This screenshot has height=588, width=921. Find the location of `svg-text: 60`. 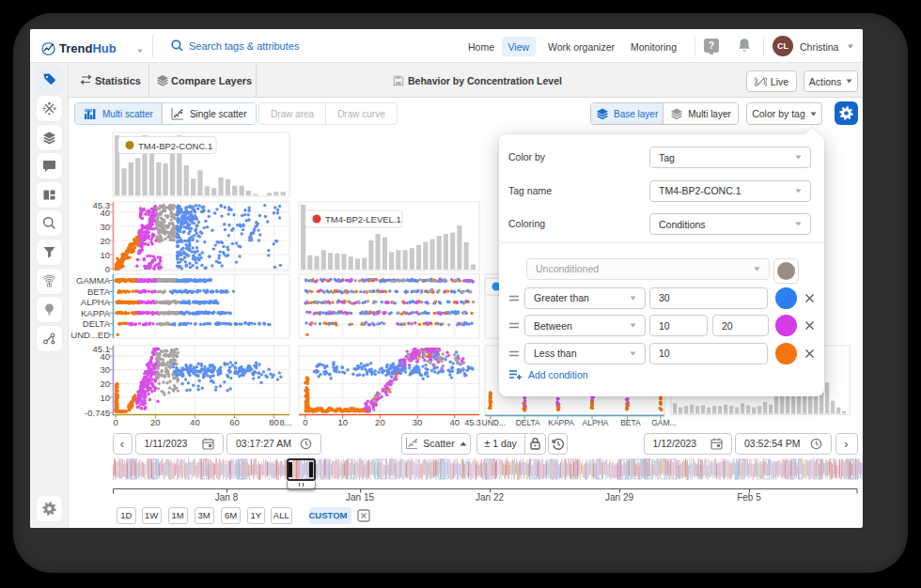

svg-text: 60 is located at coordinates (235, 423).